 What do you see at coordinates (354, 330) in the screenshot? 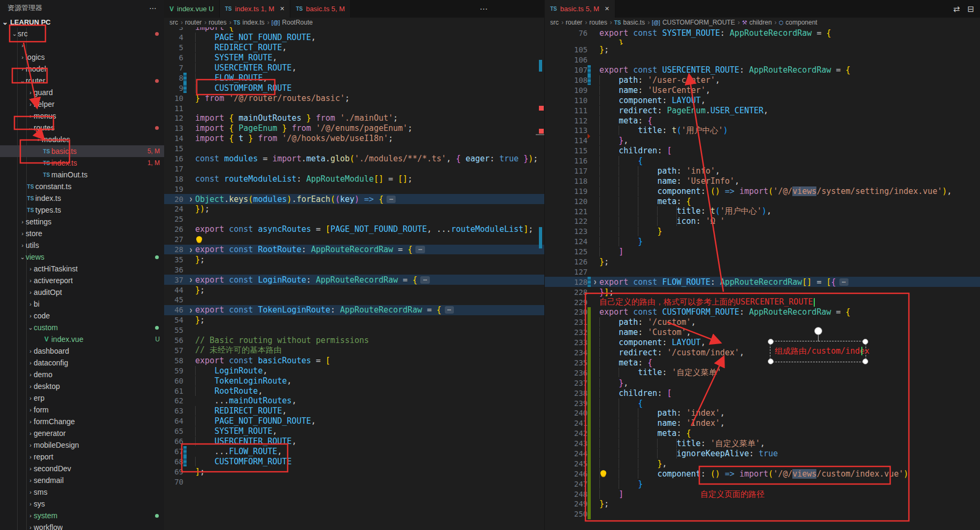
I see `code-line-55: 55` at bounding box center [354, 330].